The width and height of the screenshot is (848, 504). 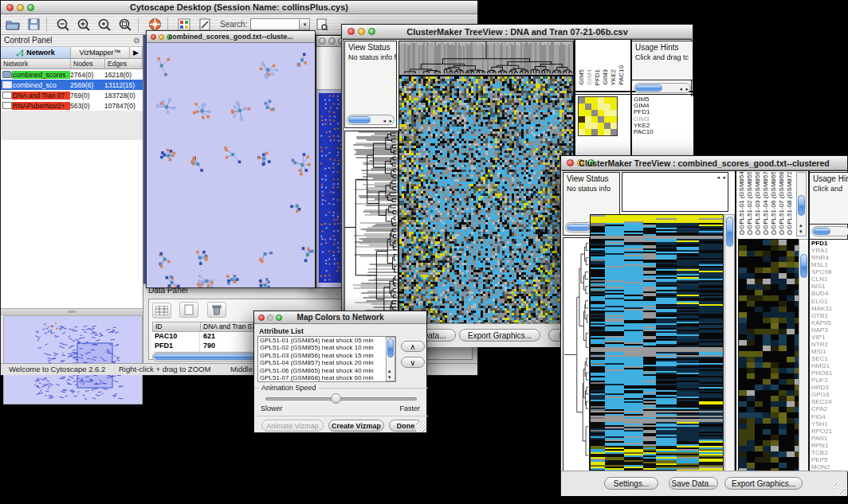 I want to click on create-vizmap-button: Create Vizmap, so click(x=356, y=425).